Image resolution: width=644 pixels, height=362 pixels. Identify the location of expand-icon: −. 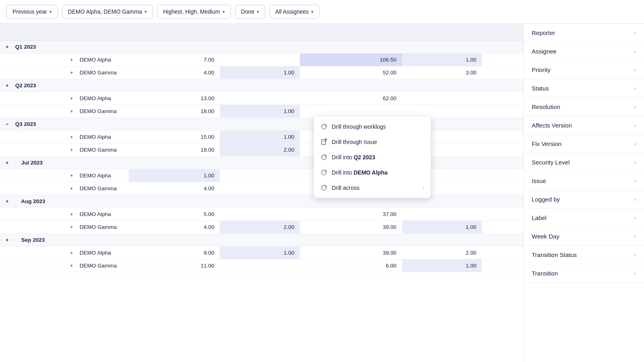
(9, 124).